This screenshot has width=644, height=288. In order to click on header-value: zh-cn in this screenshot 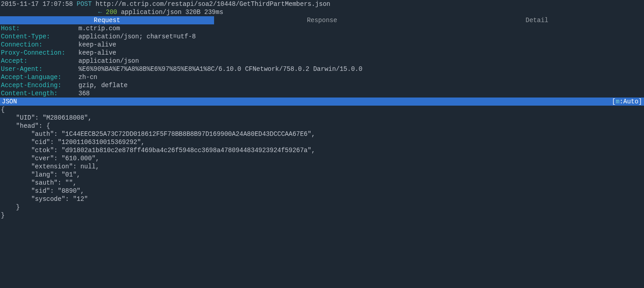, I will do `click(88, 77)`.